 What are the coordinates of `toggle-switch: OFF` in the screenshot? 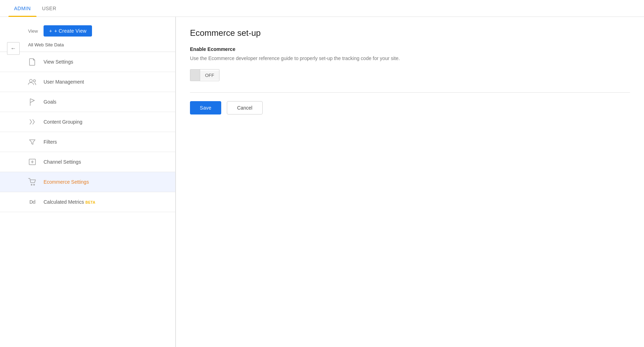 It's located at (205, 75).